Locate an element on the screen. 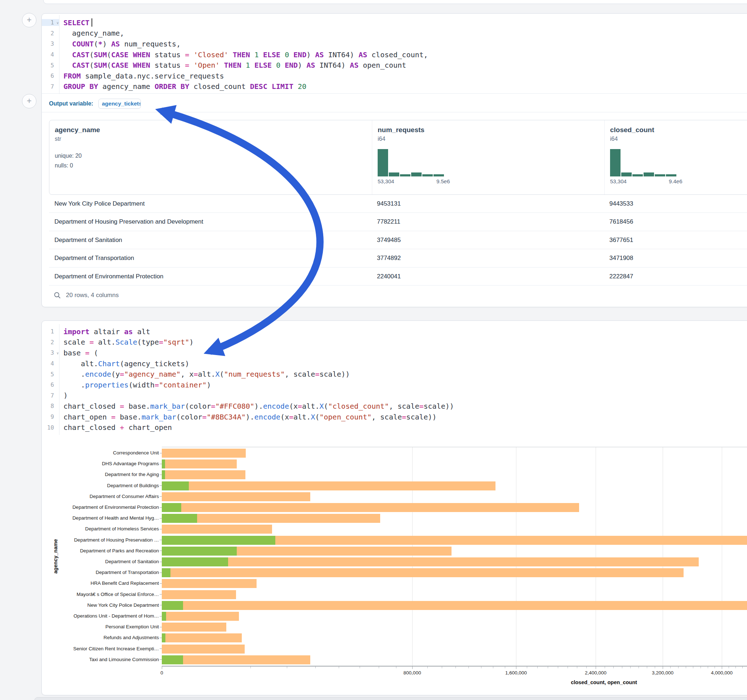 This screenshot has width=747, height=700. table-row: Department of Housing Preservation and D… is located at coordinates (398, 222).